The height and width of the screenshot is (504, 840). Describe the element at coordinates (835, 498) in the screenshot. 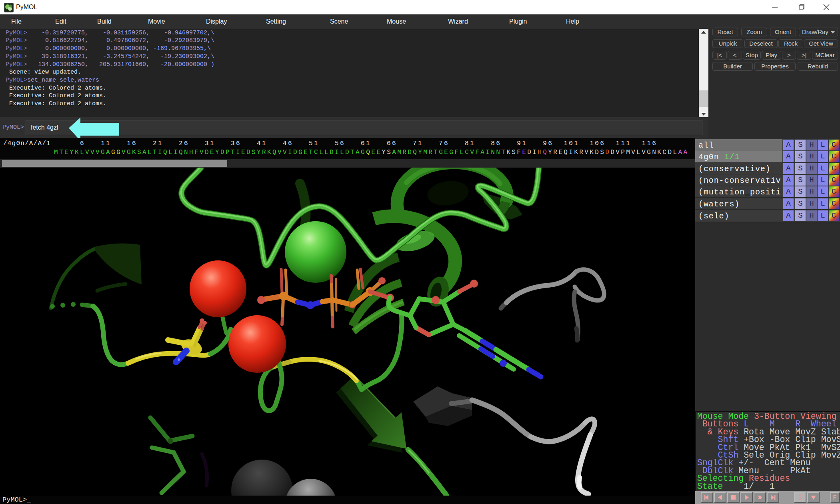

I see `svg-text: F` at that location.